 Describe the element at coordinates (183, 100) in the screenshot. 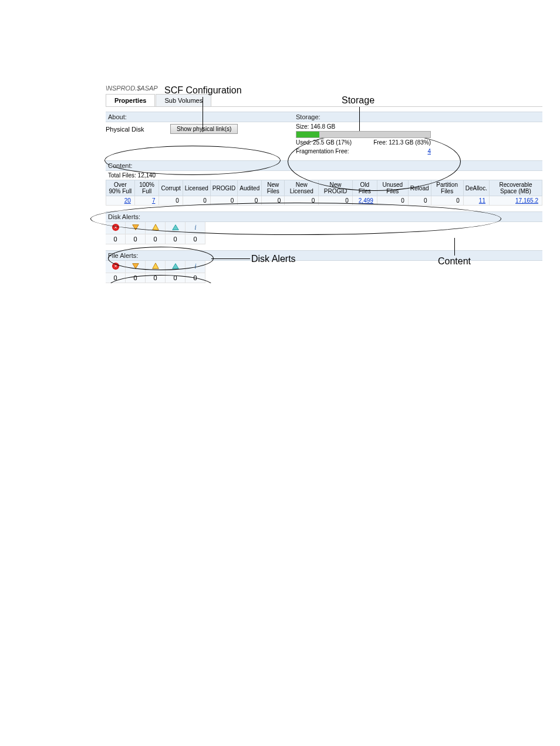

I see `tab-subvolumes: Sub Volumes` at that location.